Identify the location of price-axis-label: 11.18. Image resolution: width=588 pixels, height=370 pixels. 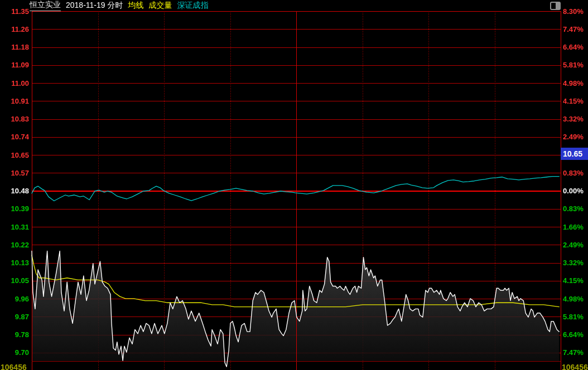
(15, 47).